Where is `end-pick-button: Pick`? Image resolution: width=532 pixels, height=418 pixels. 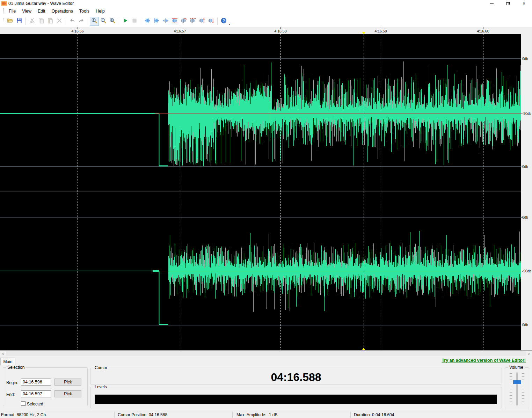 end-pick-button: Pick is located at coordinates (68, 394).